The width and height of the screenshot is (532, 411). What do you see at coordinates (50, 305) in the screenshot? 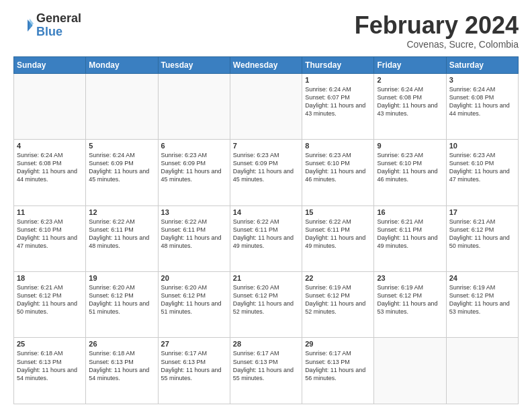
I see `calendar-cell: 18Sunrise: 6:21 AM Sunset: 6:12 PM Dayli…` at bounding box center [50, 305].